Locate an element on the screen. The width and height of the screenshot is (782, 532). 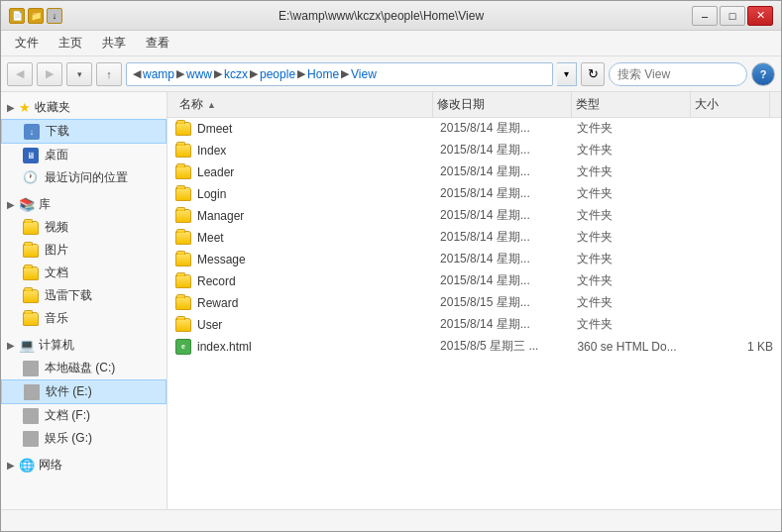
sidebar-group-library: ▶ 📚 库 is located at coordinates (83, 204).